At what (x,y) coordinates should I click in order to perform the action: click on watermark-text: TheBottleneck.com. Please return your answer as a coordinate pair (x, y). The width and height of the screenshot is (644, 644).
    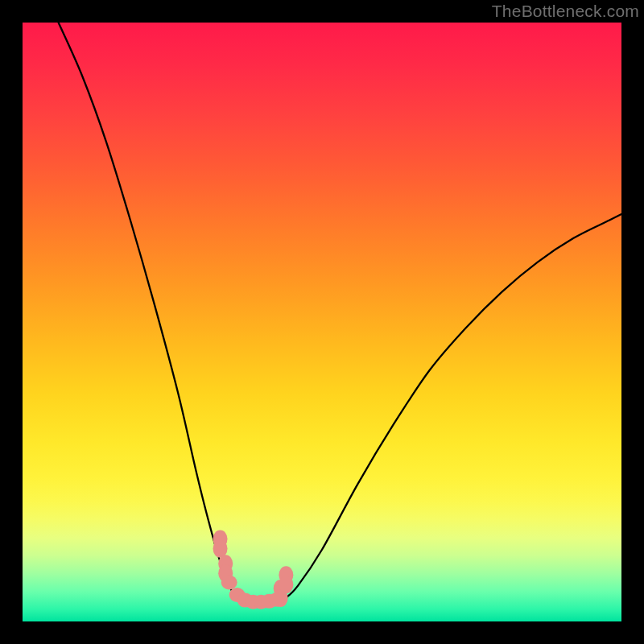
    Looking at the image, I should click on (565, 11).